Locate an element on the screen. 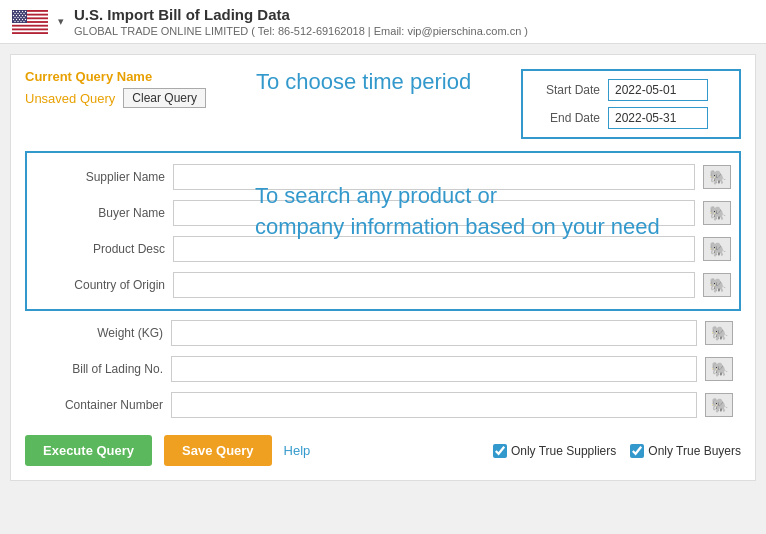 The height and width of the screenshot is (534, 766). only-true-suppliers-checkbox is located at coordinates (500, 451).